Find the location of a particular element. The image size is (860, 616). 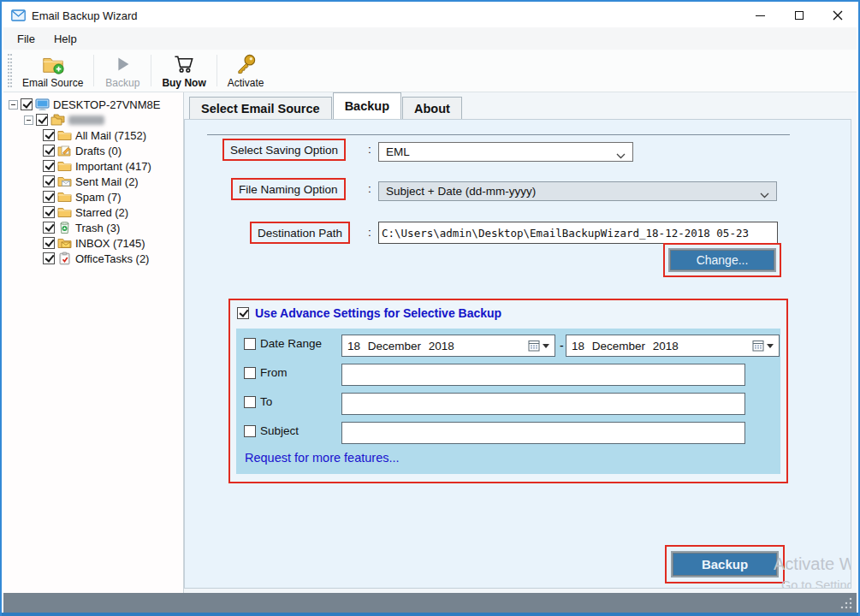

subject-input is located at coordinates (543, 433).